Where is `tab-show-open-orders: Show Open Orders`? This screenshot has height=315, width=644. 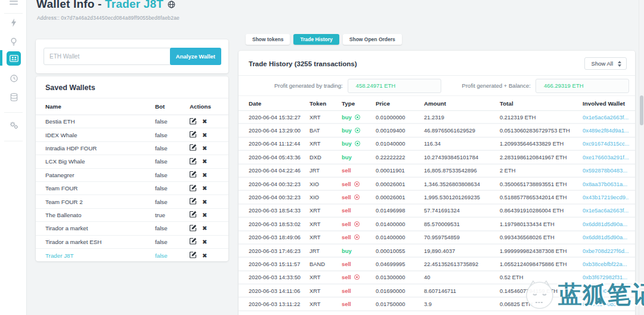
tab-show-open-orders: Show Open Orders is located at coordinates (372, 39).